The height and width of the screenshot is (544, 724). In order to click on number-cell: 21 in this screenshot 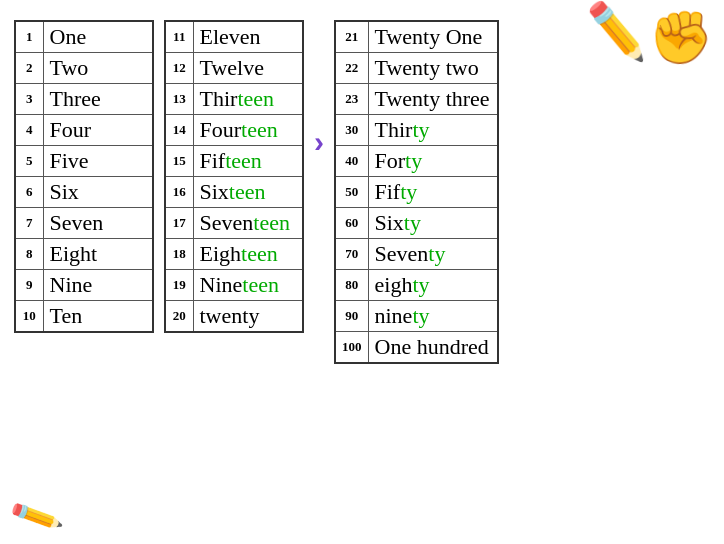, I will do `click(352, 37)`.